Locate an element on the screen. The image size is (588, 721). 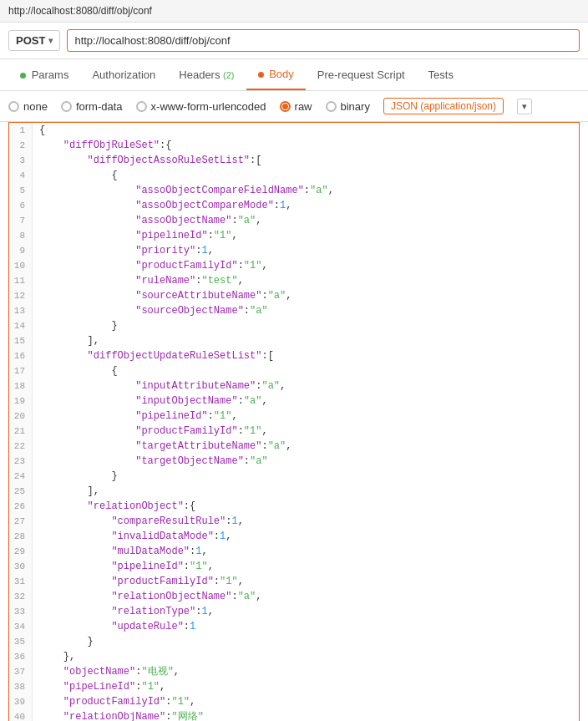
line-content: "inputAttributeName":"a", is located at coordinates (159, 386).